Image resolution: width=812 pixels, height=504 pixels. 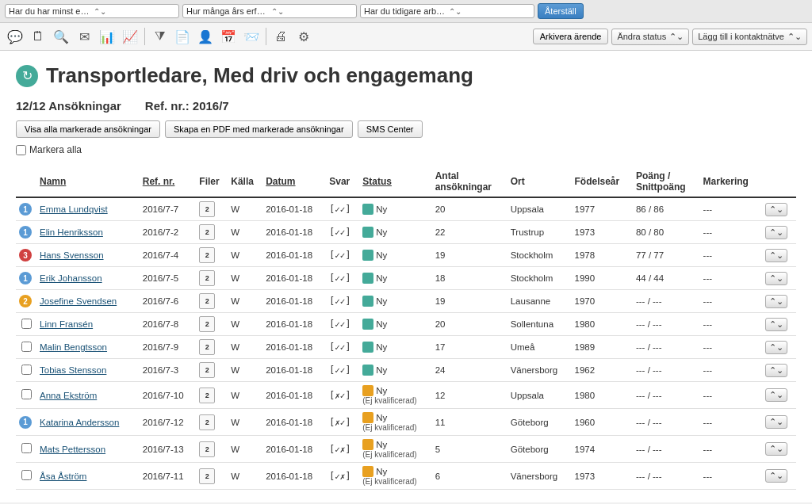 What do you see at coordinates (561, 11) in the screenshot?
I see `reset-button: Återställ` at bounding box center [561, 11].